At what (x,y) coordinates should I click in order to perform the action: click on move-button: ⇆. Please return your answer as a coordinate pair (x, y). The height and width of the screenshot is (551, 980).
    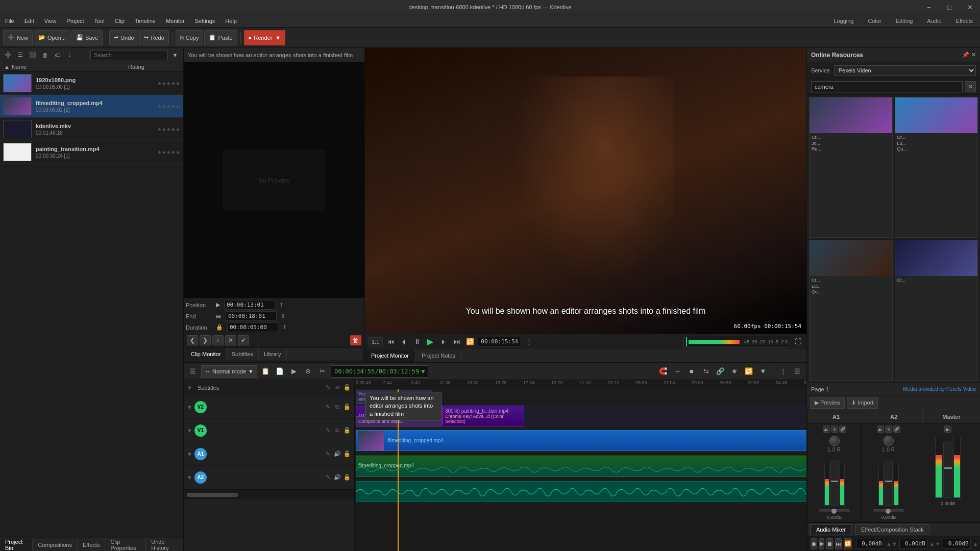
    Looking at the image, I should click on (706, 371).